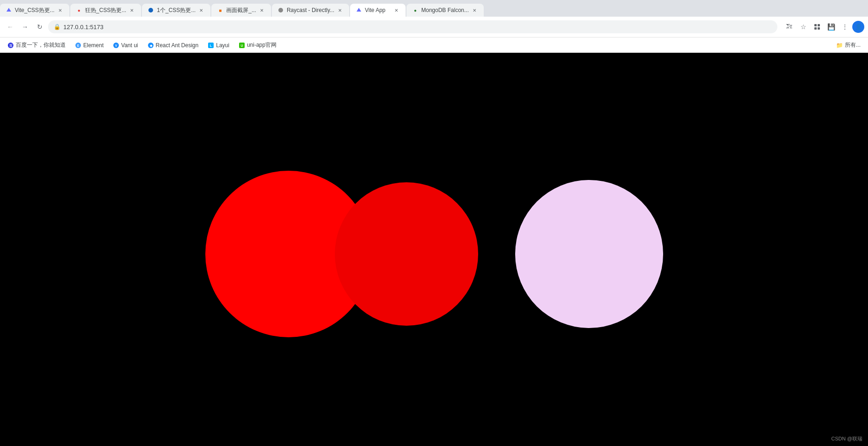 The height and width of the screenshot is (446, 868). I want to click on bookmark-favicon-uni: U, so click(242, 45).